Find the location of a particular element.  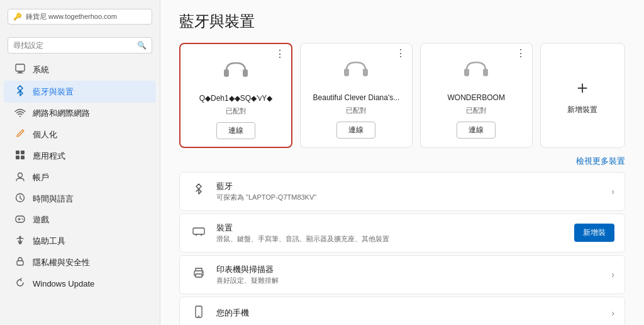

phone-settings-row: 您的手機 › is located at coordinates (402, 311).